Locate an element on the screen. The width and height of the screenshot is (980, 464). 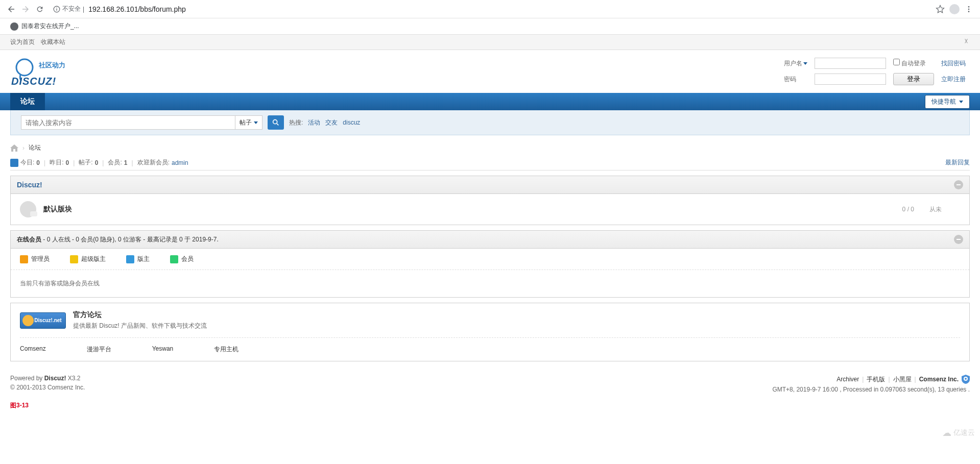
hot-search: 热搜: 活动 交友 discuz is located at coordinates (325, 123).